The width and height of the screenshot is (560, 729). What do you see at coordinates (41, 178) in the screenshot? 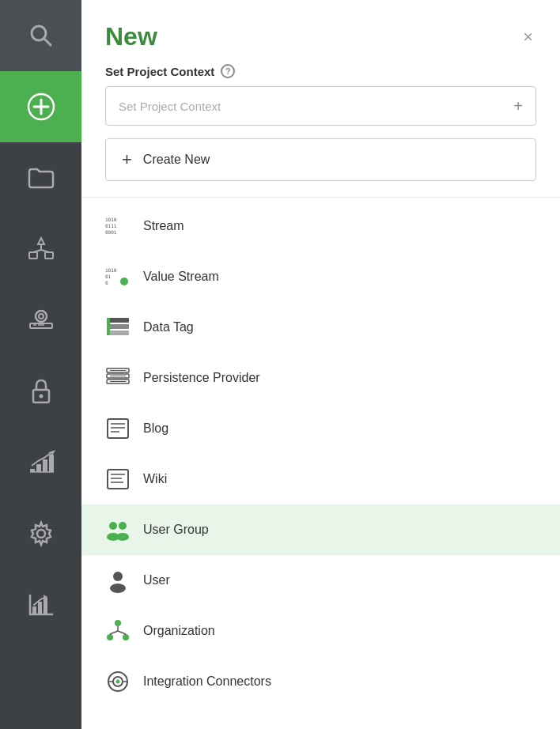
I see `sidebar-item-files` at bounding box center [41, 178].